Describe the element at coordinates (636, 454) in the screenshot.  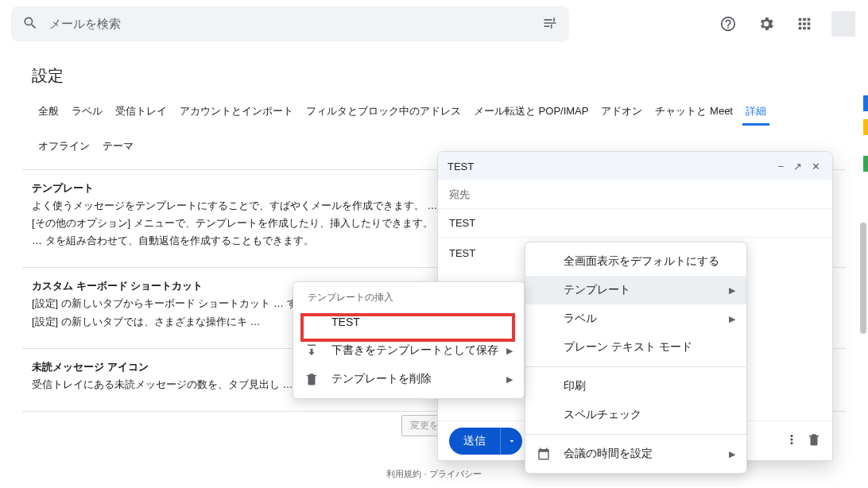
I see `menu-set-meeting-time: 会議の時間を設定▶` at that location.